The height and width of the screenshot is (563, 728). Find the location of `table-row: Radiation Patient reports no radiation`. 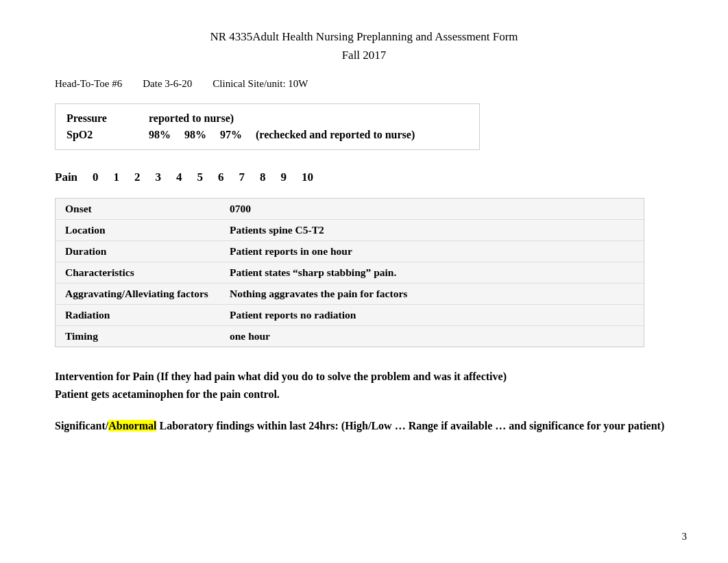

table-row: Radiation Patient reports no radiation is located at coordinates (350, 315).